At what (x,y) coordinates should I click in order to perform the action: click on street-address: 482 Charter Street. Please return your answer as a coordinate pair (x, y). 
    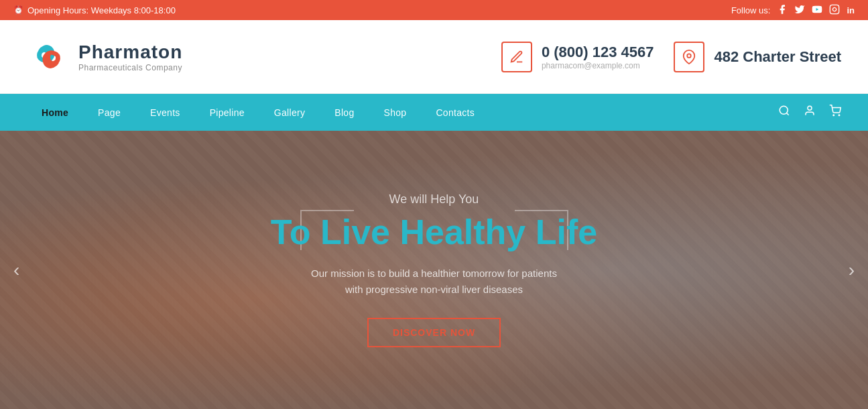
    Looking at the image, I should click on (778, 57).